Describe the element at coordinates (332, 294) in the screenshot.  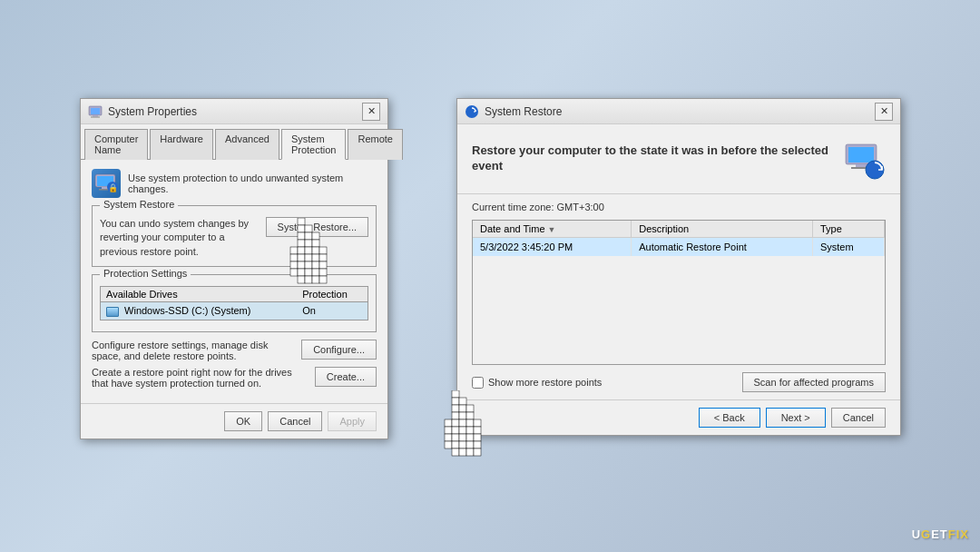
I see `col-protection: Protection` at that location.